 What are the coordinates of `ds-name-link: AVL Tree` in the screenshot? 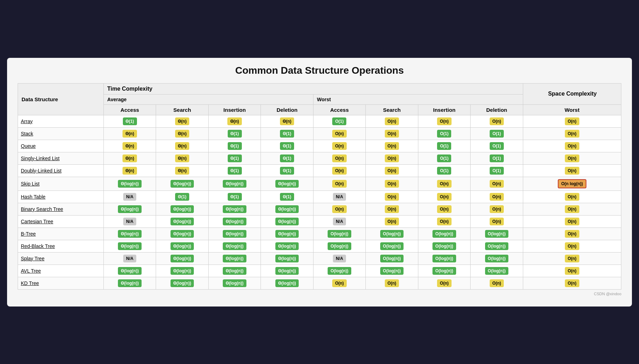 It's located at (31, 271).